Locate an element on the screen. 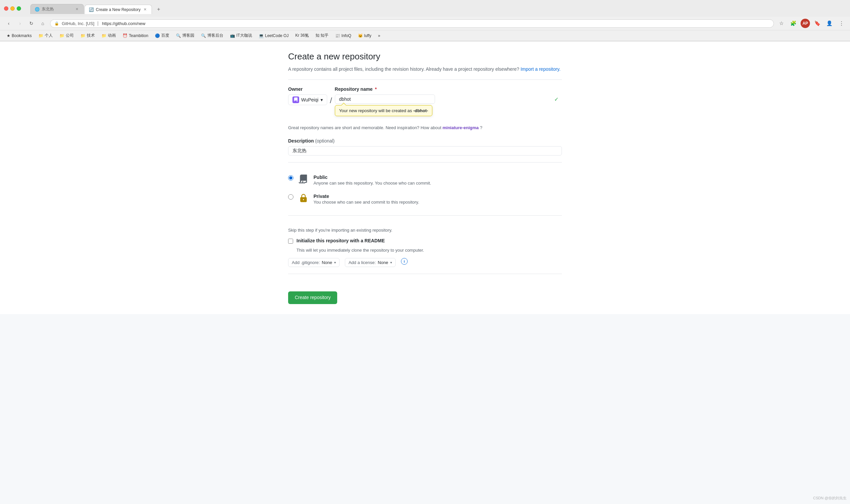 Image resolution: width=850 pixels, height=504 pixels. tab-close-create-repo: ✕ is located at coordinates (145, 10).